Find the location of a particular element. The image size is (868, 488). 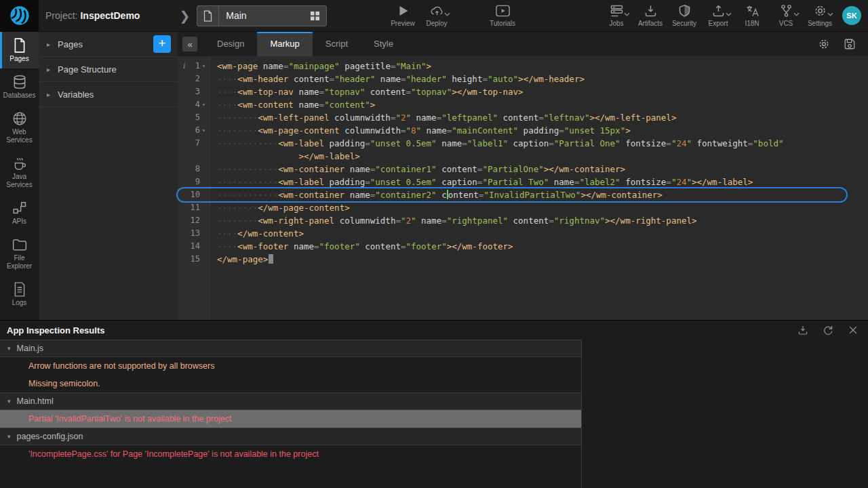

code-line: ></wm-label> is located at coordinates (512, 156).